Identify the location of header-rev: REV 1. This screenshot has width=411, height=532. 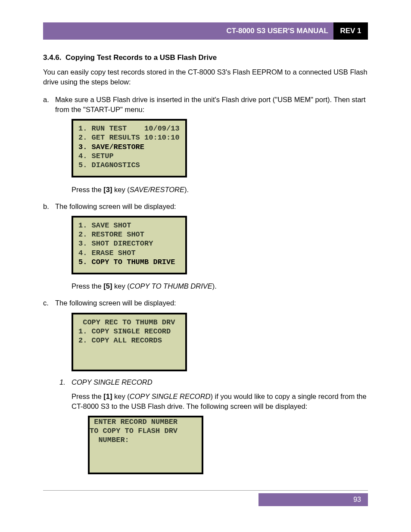
(351, 31).